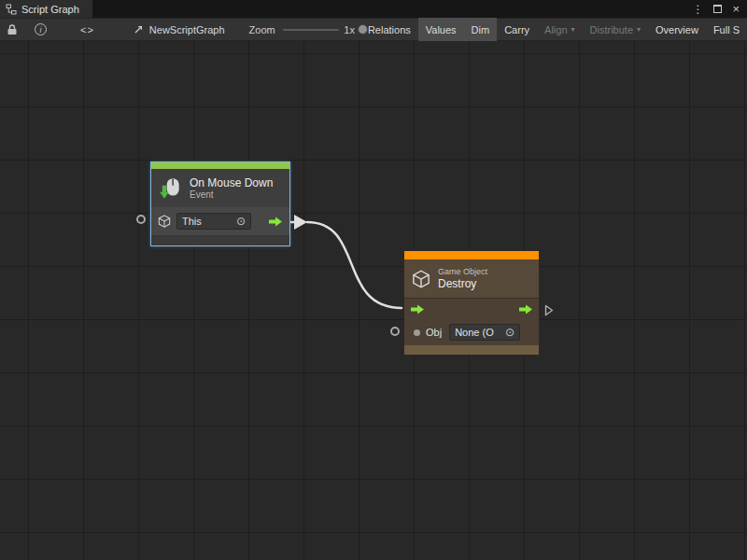 This screenshot has height=560, width=747. Describe the element at coordinates (232, 183) in the screenshot. I see `node-title: On Mouse Down` at that location.